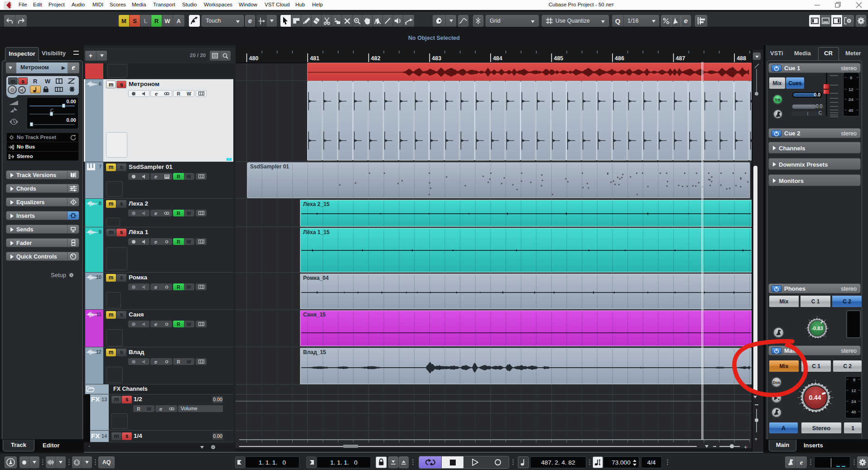 This screenshot has height=470, width=868. I want to click on svg-text: Влад_15, so click(314, 352).